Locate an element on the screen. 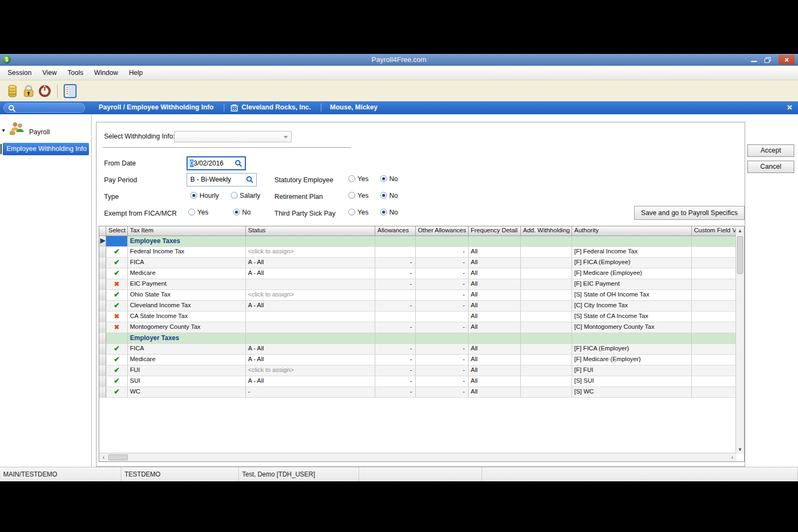 The image size is (798, 532). status-cell: - is located at coordinates (311, 392).